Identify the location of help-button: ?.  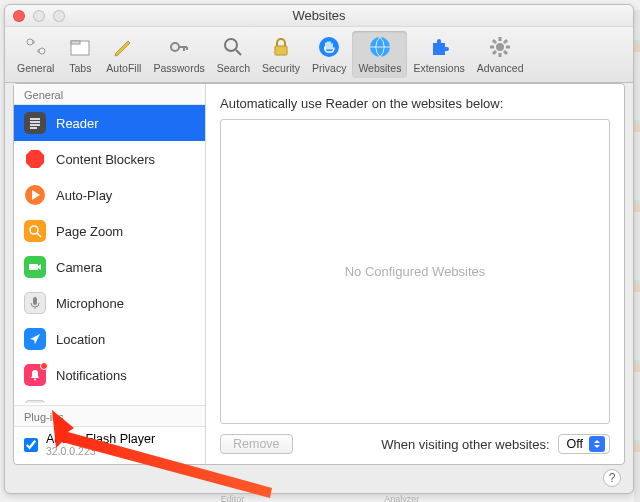
(612, 478).